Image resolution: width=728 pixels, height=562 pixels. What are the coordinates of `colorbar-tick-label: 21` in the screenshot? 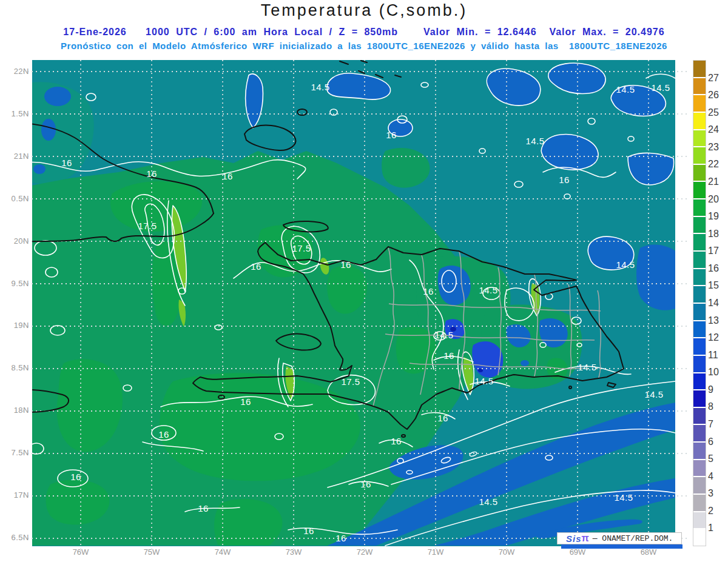 It's located at (713, 182).